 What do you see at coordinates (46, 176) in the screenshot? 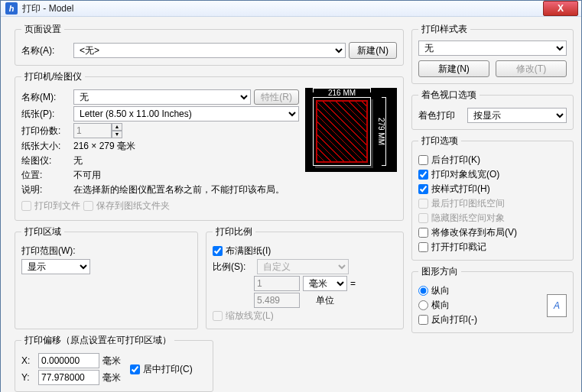
I see `where-label: 位置:` at bounding box center [46, 176].